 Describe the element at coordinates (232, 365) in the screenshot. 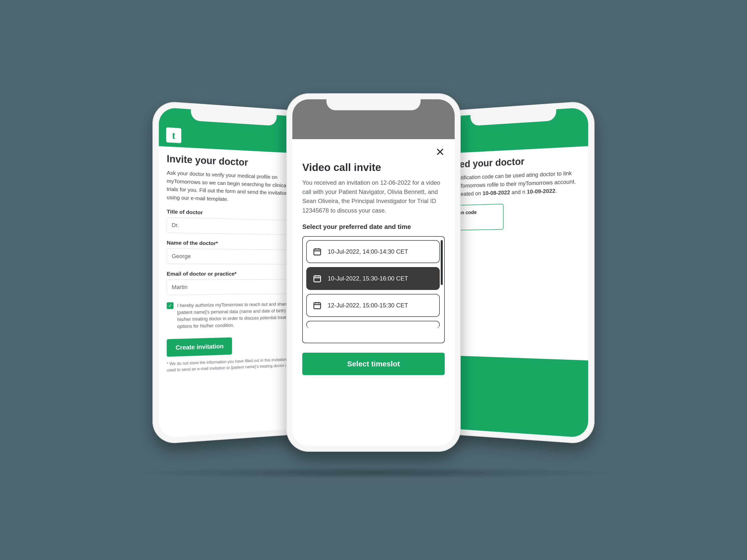

I see `fineprint: * We do not store the information you ha…` at that location.